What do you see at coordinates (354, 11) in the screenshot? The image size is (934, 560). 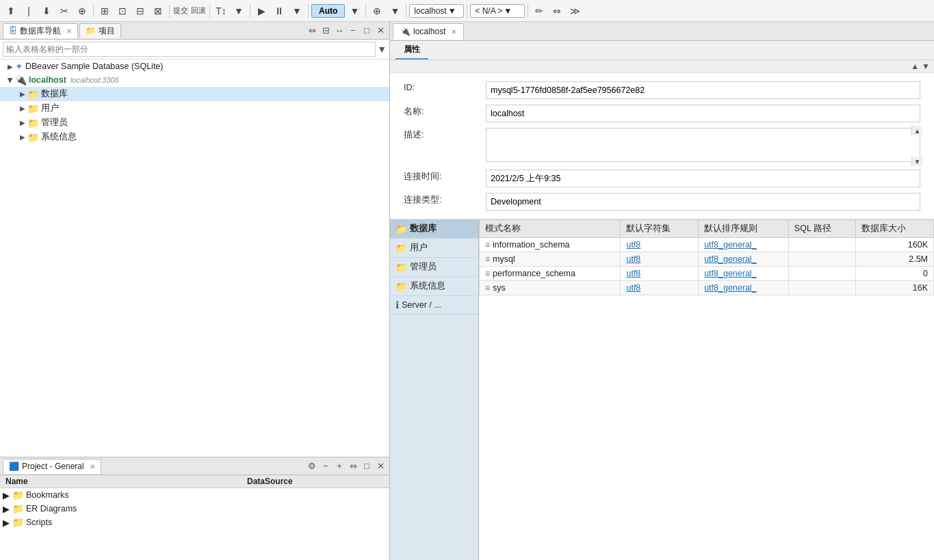 I see `toolbar-btn-dropdown3: ▼` at bounding box center [354, 11].